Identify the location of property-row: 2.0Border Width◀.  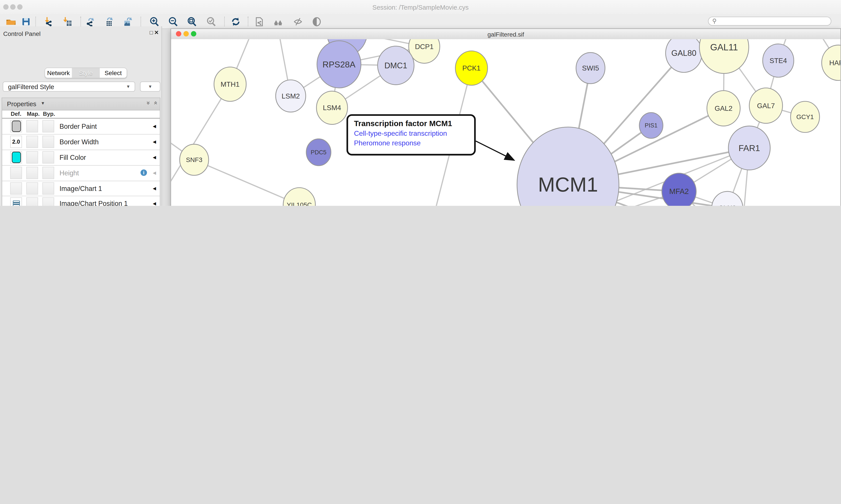
(81, 142).